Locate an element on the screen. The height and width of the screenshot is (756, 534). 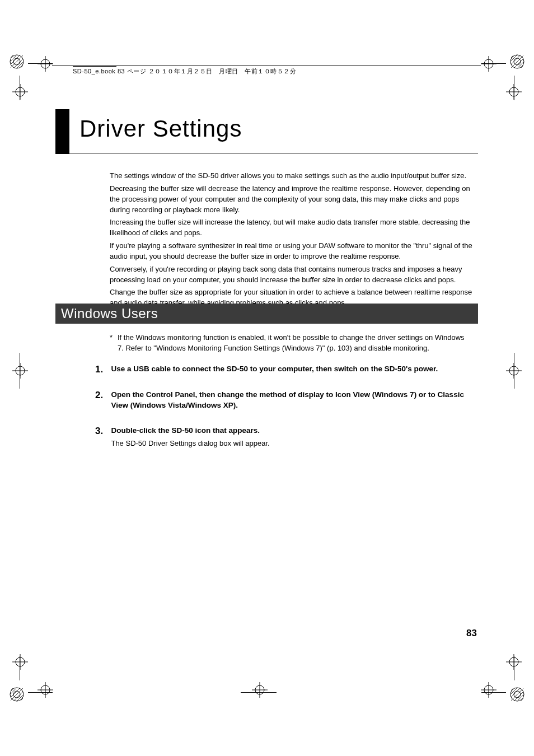
step-number: 3. is located at coordinates (102, 431).